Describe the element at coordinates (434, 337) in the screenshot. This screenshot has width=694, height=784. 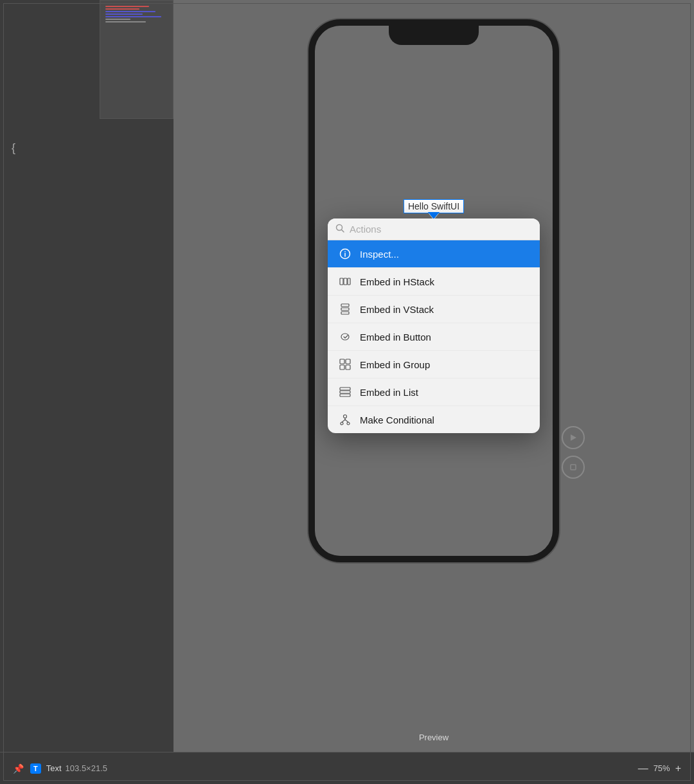
I see `menu-item-embed-button: Embed in Button` at that location.